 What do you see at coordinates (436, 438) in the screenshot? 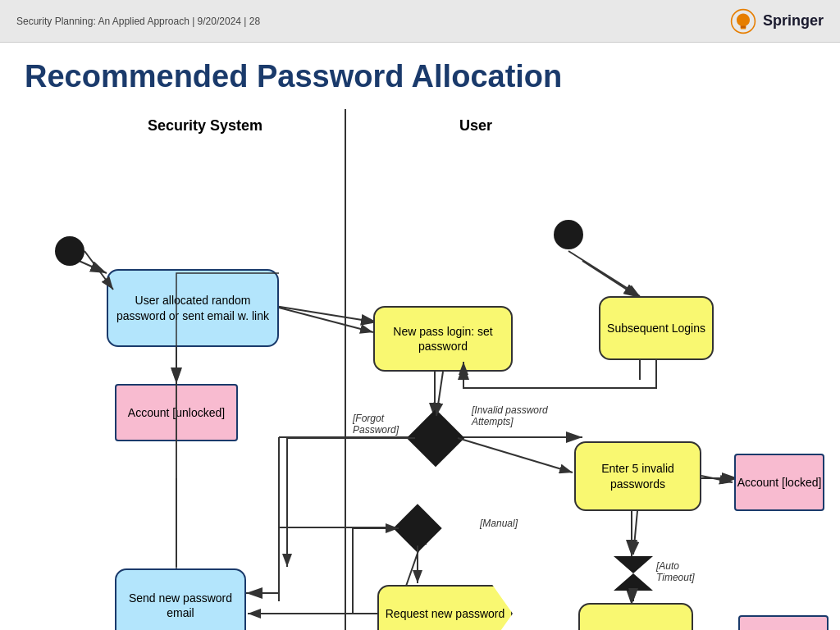
I see `decision-diamond-main` at bounding box center [436, 438].